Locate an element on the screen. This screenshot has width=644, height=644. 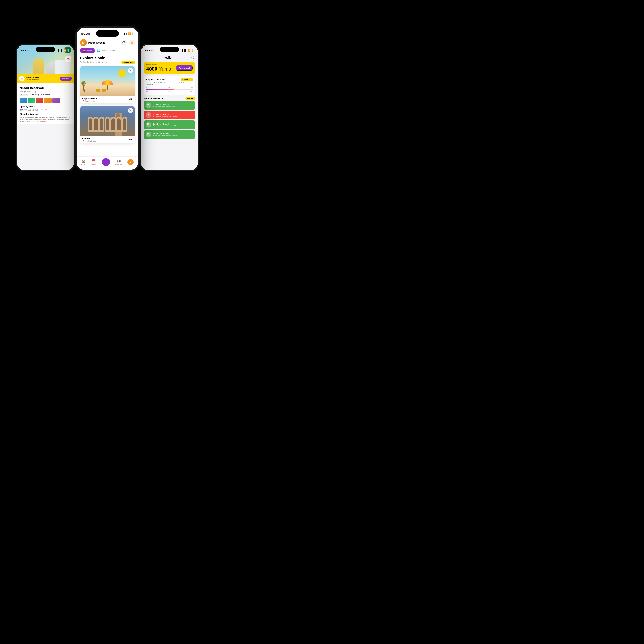
bookmark-button: 🔖 is located at coordinates (68, 59).